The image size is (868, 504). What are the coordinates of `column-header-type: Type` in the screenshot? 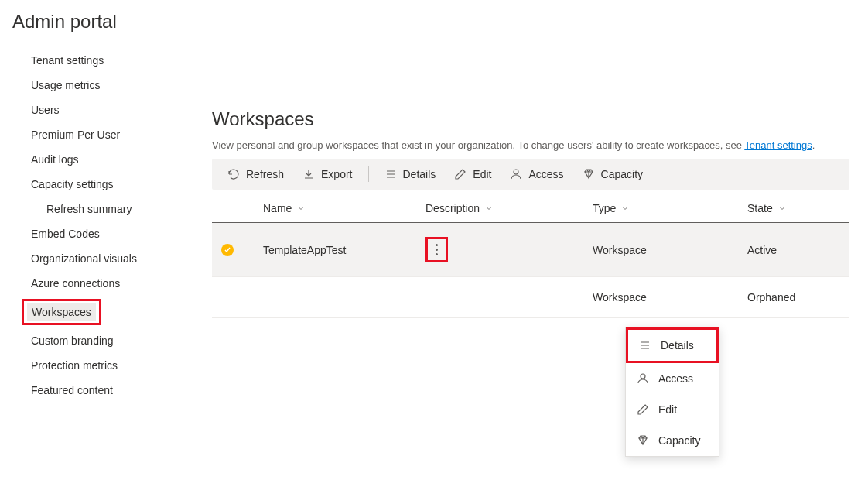 It's located at (670, 208).